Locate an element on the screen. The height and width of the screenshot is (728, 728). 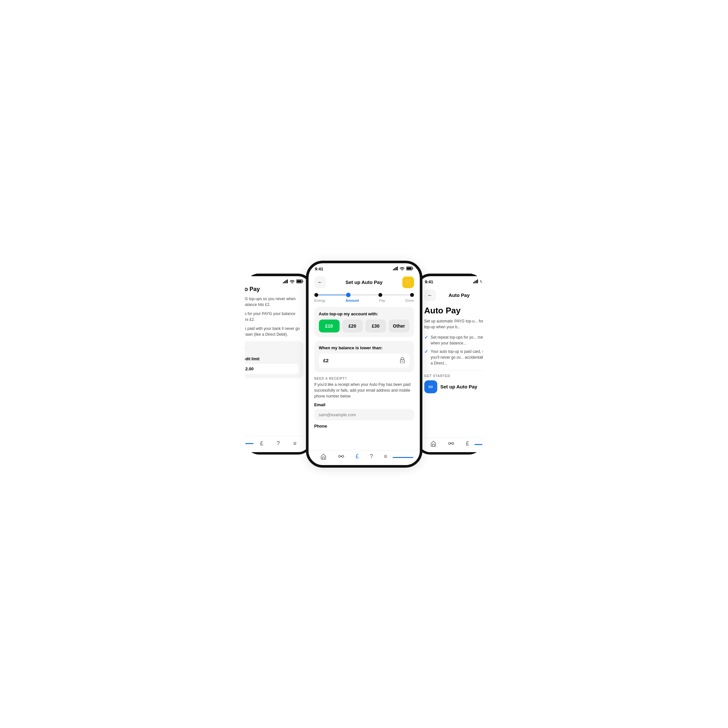
center-nav-menu: ≡ is located at coordinates (386, 456).